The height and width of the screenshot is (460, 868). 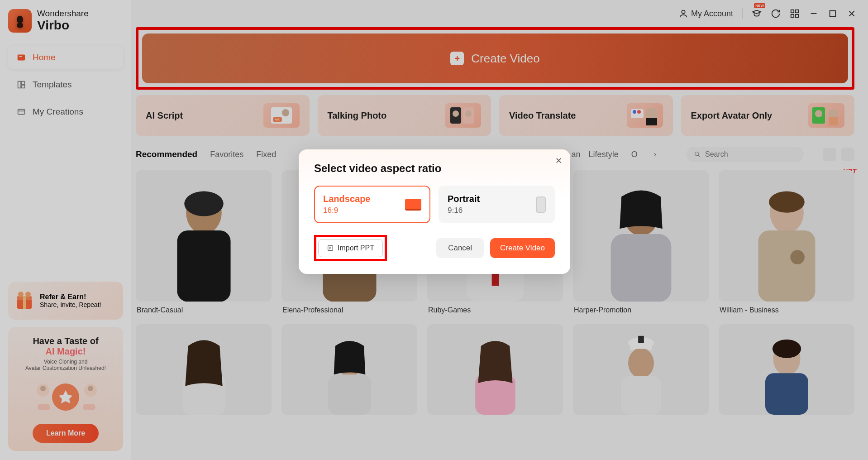 I want to click on ratio-value: 9:16, so click(x=463, y=211).